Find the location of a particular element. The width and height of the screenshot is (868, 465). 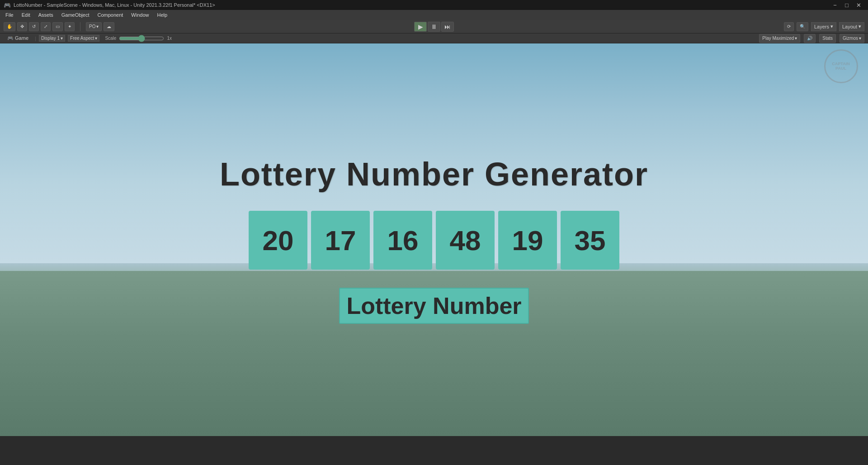

minimize-button: − is located at coordinates (835, 5).